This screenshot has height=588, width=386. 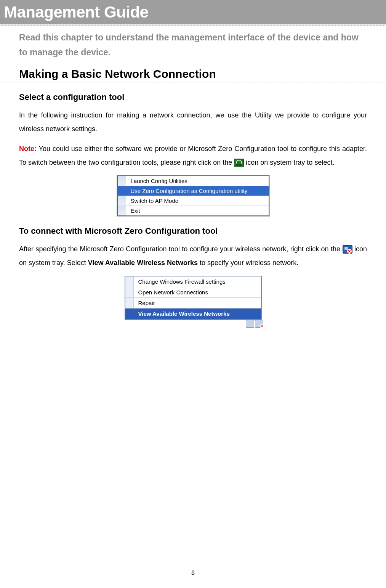 I want to click on chapter-title: Management Guide, so click(x=76, y=12).